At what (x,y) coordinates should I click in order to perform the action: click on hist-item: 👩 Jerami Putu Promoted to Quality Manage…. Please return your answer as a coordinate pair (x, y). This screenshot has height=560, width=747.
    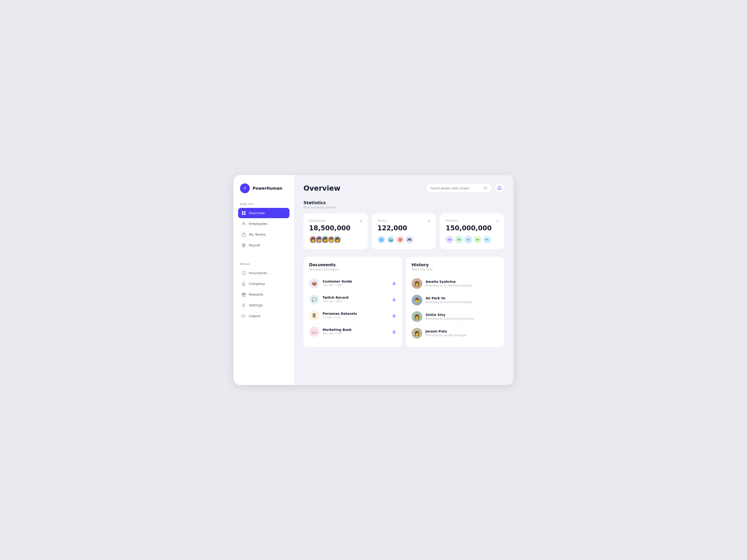
    Looking at the image, I should click on (455, 333).